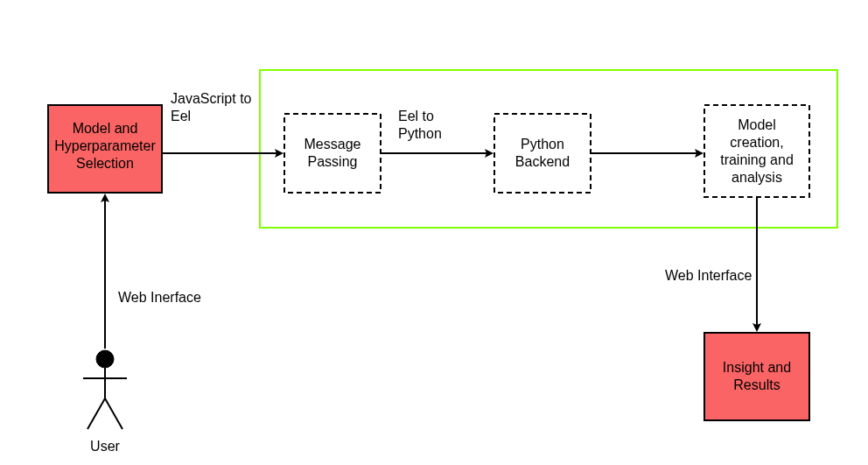 The height and width of the screenshot is (465, 868). Describe the element at coordinates (332, 161) in the screenshot. I see `node-message-passing-line2: Passing` at that location.